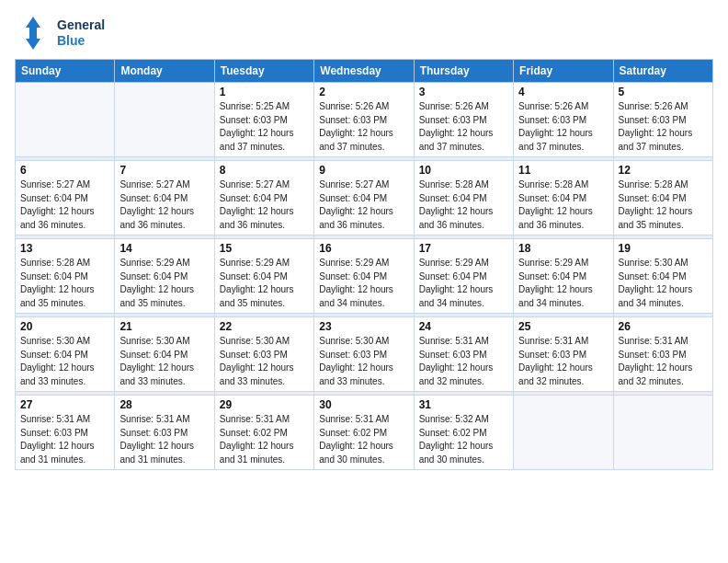 The height and width of the screenshot is (563, 728). Describe the element at coordinates (60, 33) in the screenshot. I see `logo: GeneralBlue` at that location.